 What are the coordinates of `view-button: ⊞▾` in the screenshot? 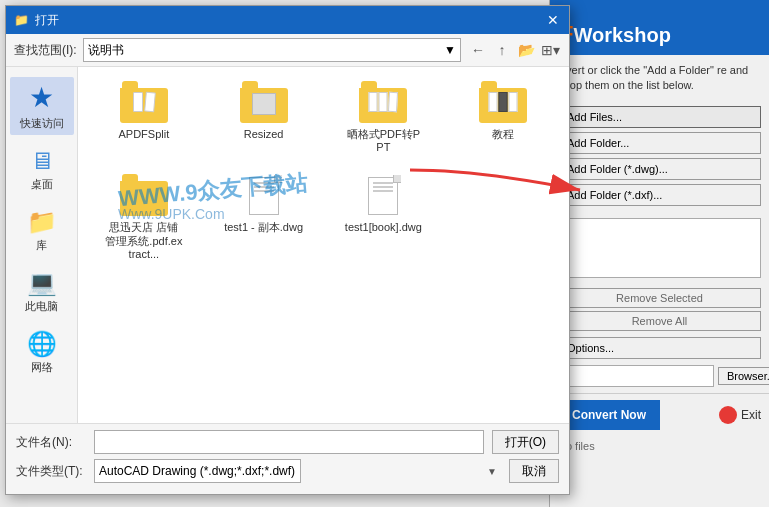 It's located at (550, 50).